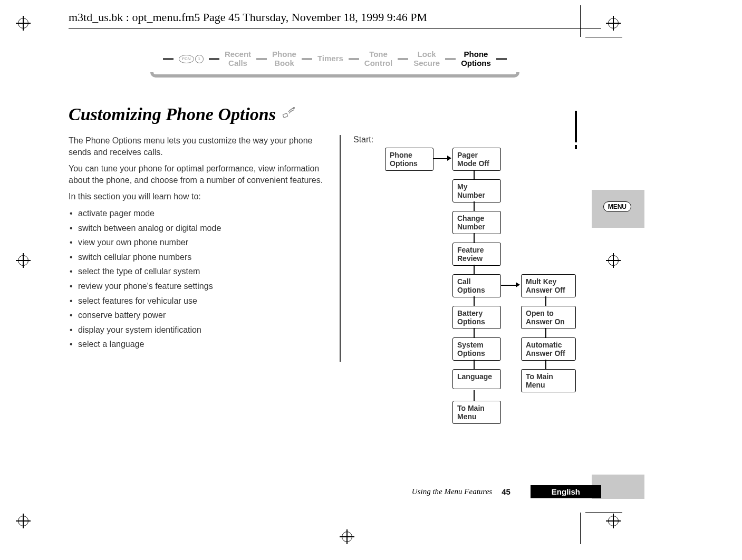 This screenshot has width=742, height=560. What do you see at coordinates (477, 317) in the screenshot?
I see `flow-box: Battery Options` at bounding box center [477, 317].